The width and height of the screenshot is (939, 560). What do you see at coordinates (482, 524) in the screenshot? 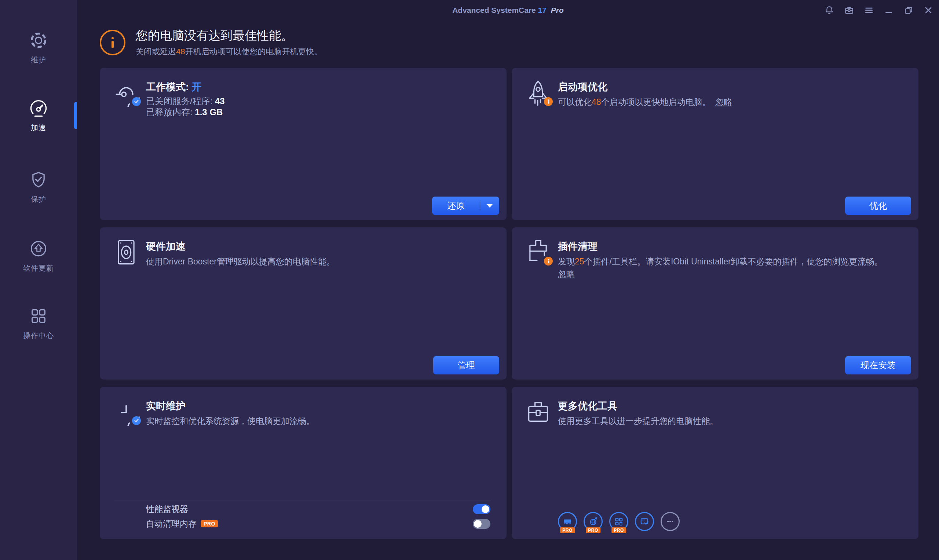
I see `auto-ram-clean-toggle` at bounding box center [482, 524].